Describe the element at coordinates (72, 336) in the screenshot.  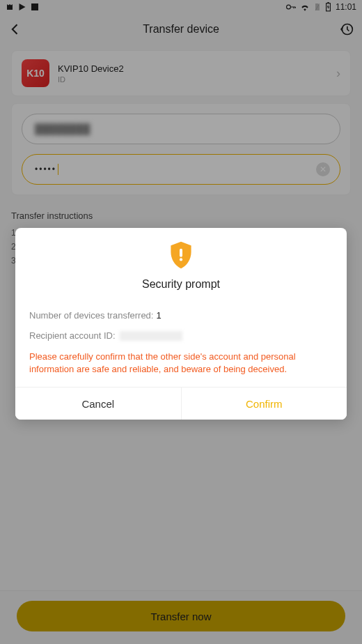
I see `modal-recipient-label: Recipient account ID:` at that location.